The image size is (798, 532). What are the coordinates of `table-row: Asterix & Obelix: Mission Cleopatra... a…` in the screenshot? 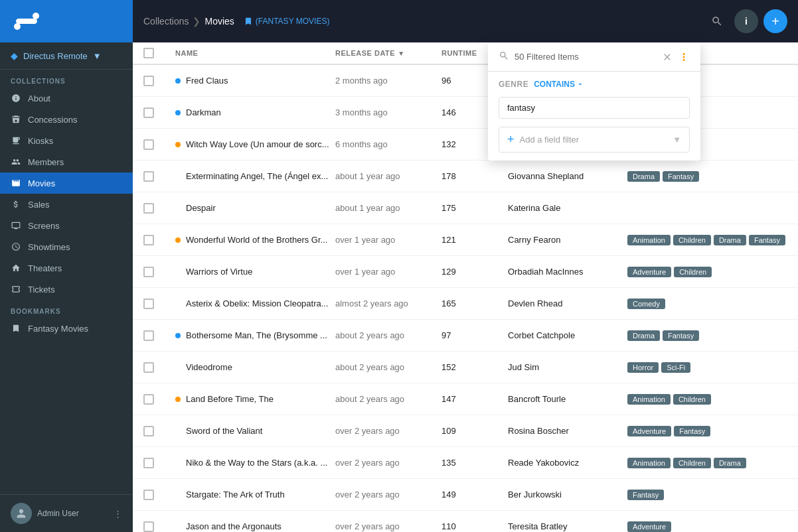 It's located at (465, 304).